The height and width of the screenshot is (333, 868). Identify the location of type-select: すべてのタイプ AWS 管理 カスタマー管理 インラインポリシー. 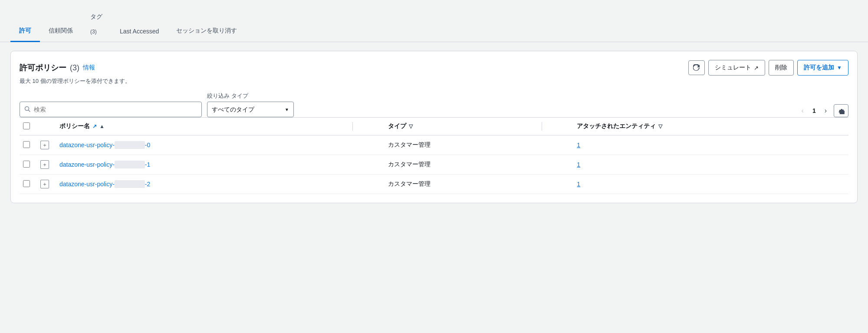
(247, 109).